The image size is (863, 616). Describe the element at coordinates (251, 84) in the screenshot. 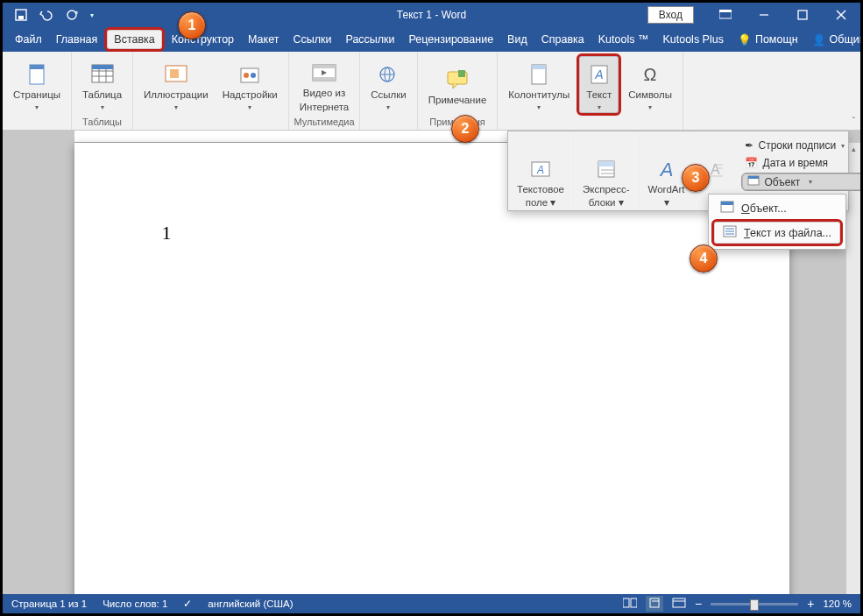

I see `addins-button: Надстройки▾` at that location.